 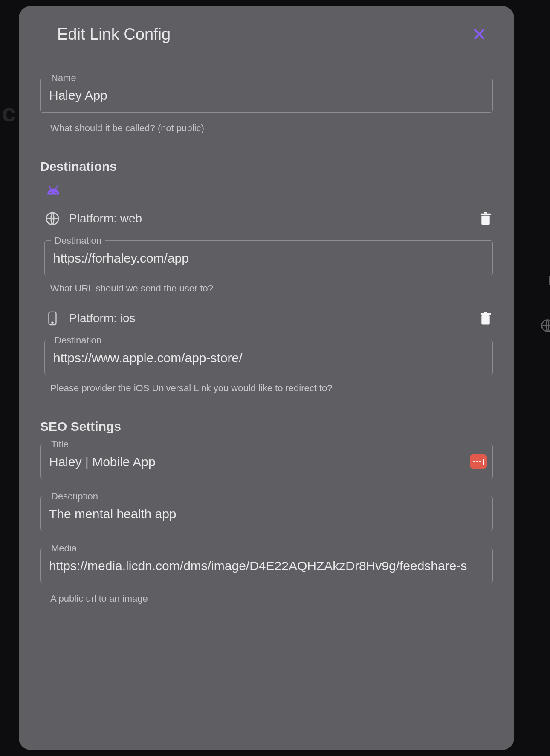 I want to click on background-text-fragment-right: D, so click(x=549, y=280).